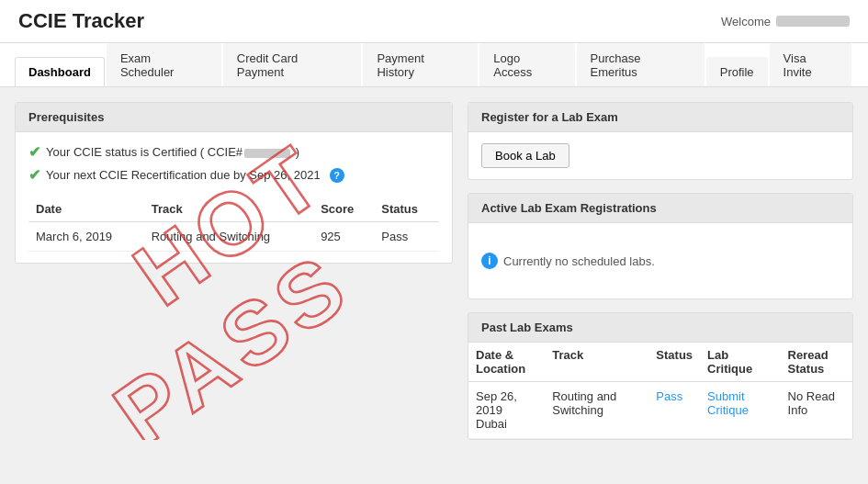  I want to click on prereq-text-2: Your next CCIE Recertification due by Se…, so click(184, 174).